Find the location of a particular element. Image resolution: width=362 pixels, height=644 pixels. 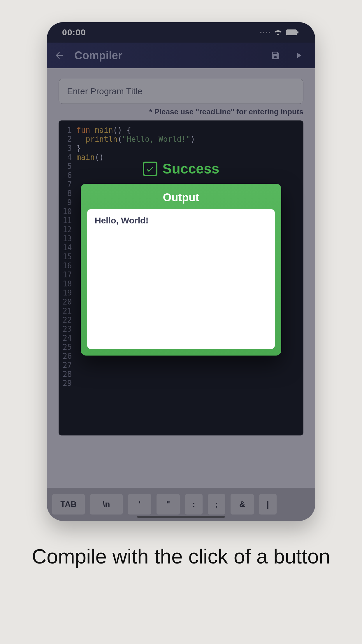

output-modal: Output Hello, World! is located at coordinates (181, 270).